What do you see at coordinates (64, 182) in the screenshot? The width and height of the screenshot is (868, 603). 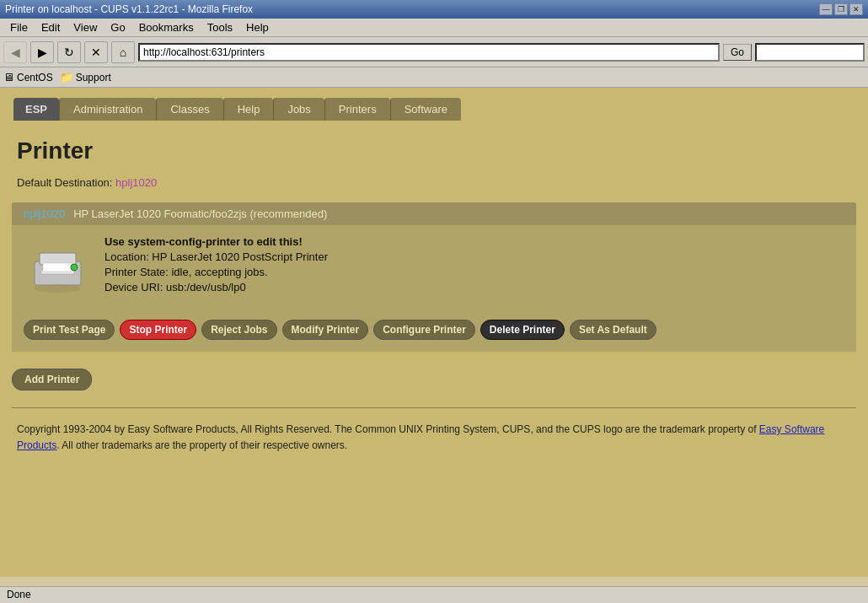 I see `default-dest-label: Default Destination:` at bounding box center [64, 182].